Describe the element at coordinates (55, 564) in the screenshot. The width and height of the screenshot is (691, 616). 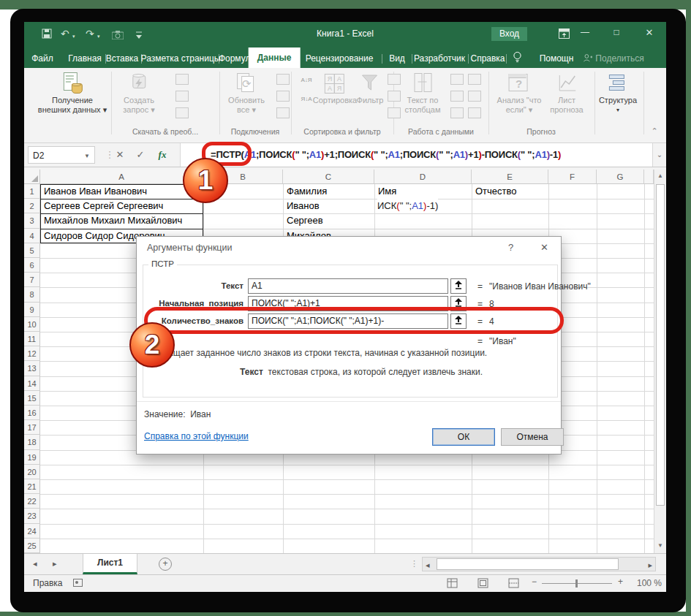
I see `sheet-next-icon: ▸` at that location.